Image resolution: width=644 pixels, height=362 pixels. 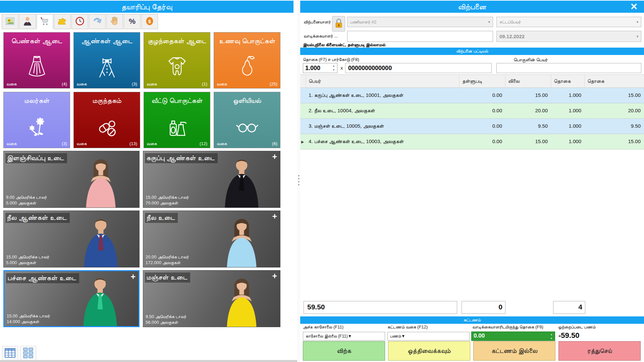 What do you see at coordinates (482, 81) in the screenshot?
I see `col-header-discount: தள்ளுபடி` at bounding box center [482, 81].